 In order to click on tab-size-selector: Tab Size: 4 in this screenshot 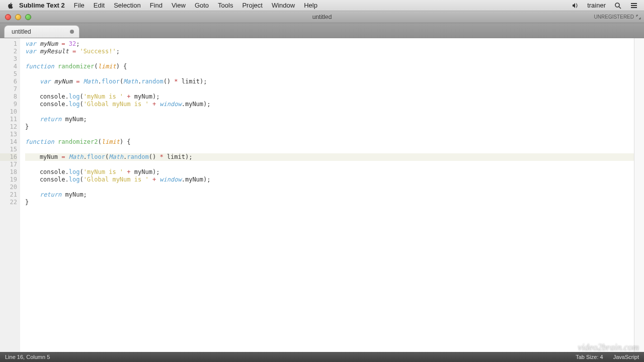, I will do `click(589, 357)`.